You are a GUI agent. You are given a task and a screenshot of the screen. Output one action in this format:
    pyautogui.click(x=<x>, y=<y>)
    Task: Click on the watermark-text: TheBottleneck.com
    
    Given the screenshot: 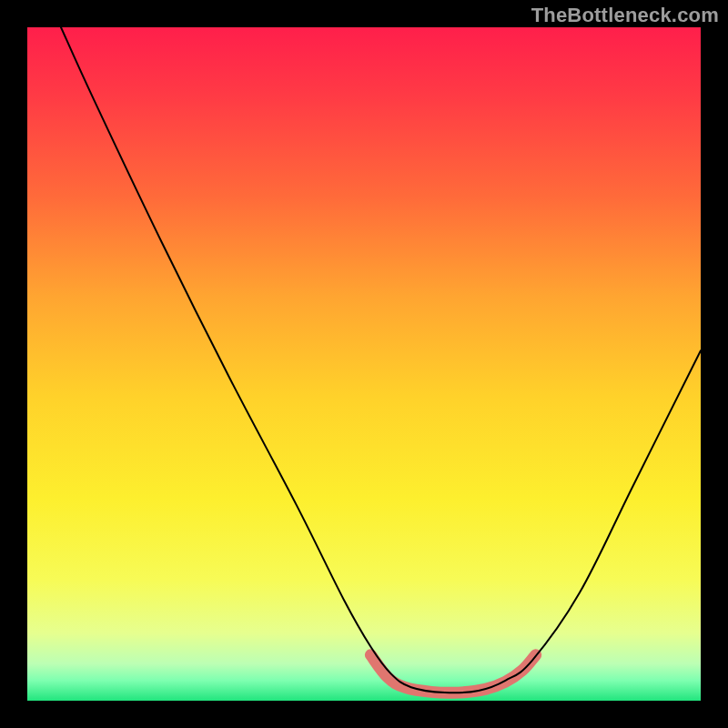 What is the action you would take?
    pyautogui.click(x=625, y=15)
    